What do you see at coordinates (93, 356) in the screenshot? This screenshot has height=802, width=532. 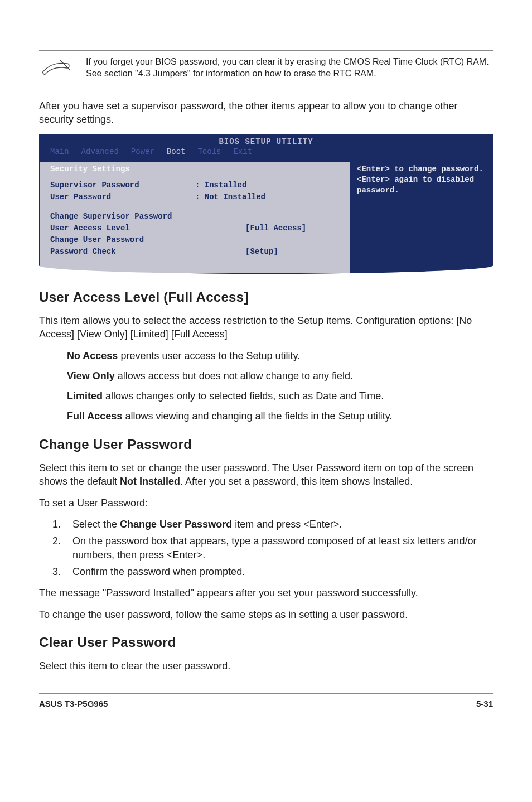 I see `no-access-label: No Access` at bounding box center [93, 356].